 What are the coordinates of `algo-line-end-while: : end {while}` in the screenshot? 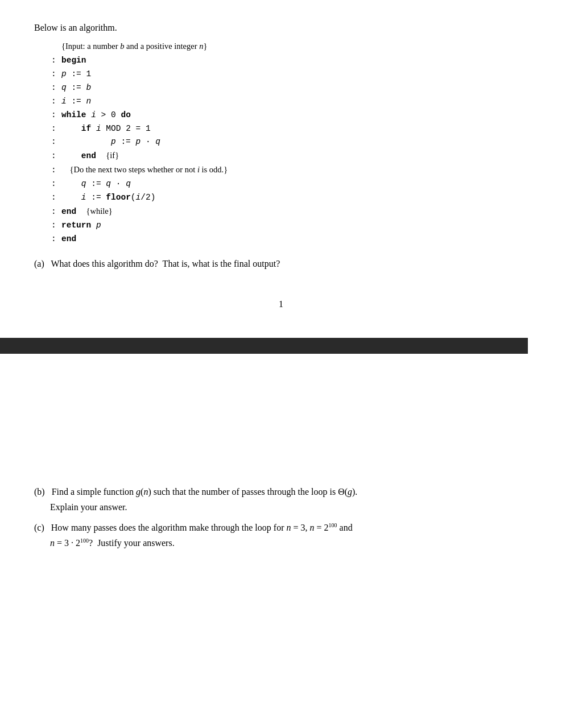 It's located at (290, 212).